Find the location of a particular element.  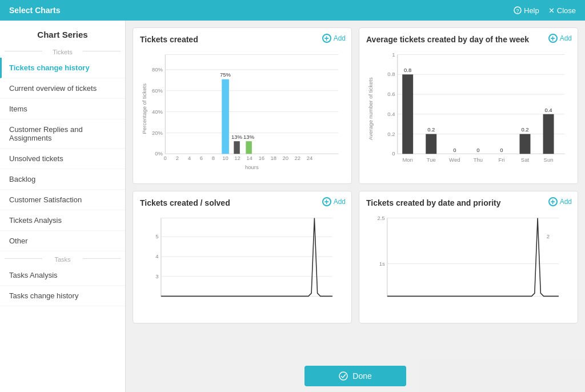

svg-text: 12 is located at coordinates (238, 158).